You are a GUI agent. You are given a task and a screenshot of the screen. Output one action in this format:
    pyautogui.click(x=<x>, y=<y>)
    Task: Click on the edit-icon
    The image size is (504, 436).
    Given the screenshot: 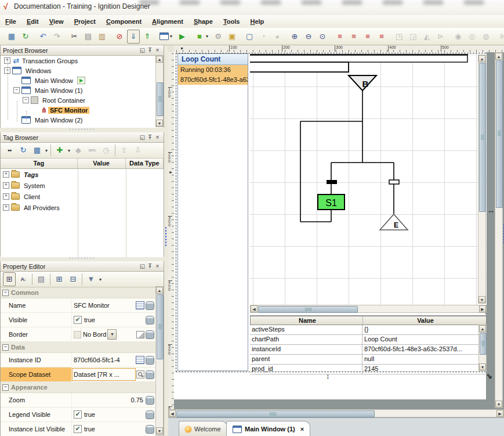 What is the action you would take?
    pyautogui.click(x=140, y=305)
    